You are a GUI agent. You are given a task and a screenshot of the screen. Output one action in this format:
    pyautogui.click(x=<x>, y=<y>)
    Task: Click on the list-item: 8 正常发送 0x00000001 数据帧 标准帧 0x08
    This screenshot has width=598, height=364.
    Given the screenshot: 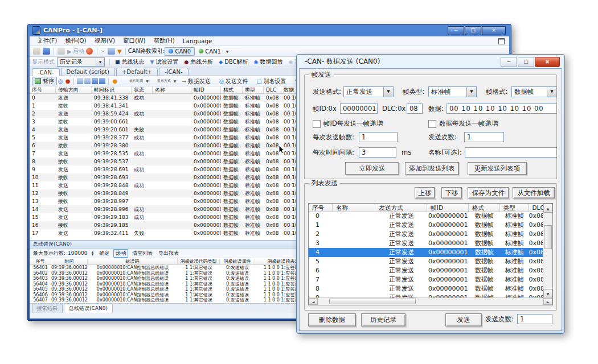 What is the action you would take?
    pyautogui.click(x=426, y=289)
    